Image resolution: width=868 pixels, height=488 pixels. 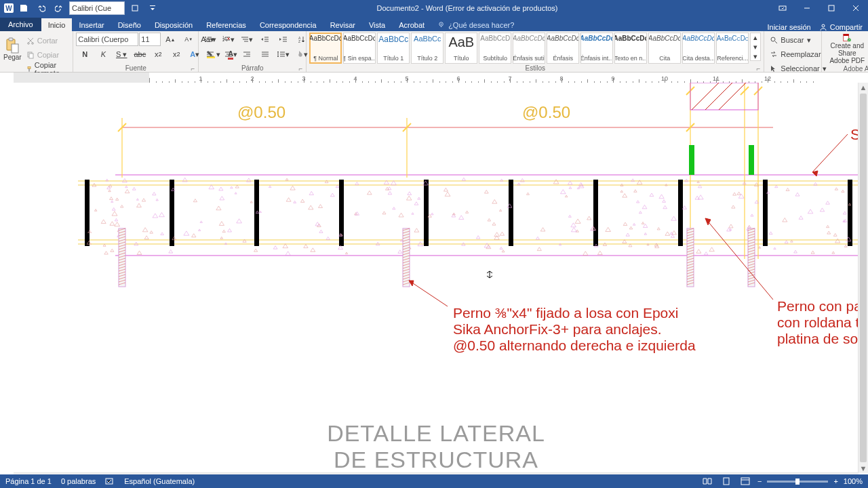 What do you see at coordinates (536, 68) in the screenshot?
I see `group-estilos-label: Estilos` at bounding box center [536, 68].